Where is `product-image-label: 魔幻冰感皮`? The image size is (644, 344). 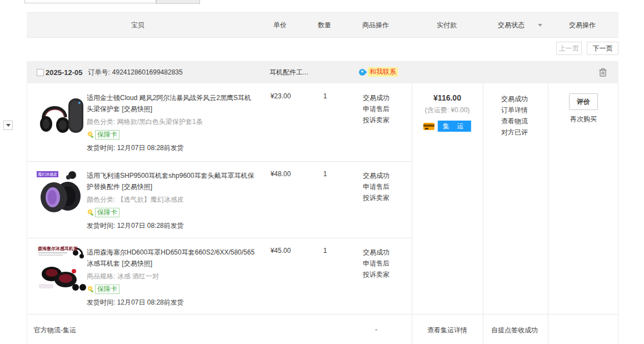
product-image-label: 魔幻冰感皮 is located at coordinates (48, 175).